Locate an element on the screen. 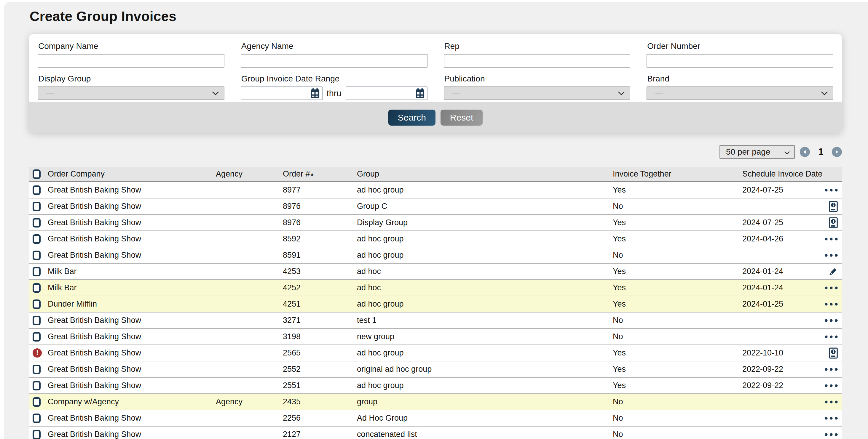 The height and width of the screenshot is (439, 868). order-number-cell: 2552 is located at coordinates (320, 369).